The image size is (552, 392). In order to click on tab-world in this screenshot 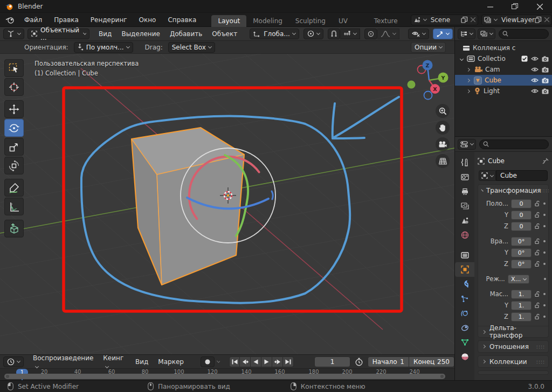, I will do `click(465, 235)`.